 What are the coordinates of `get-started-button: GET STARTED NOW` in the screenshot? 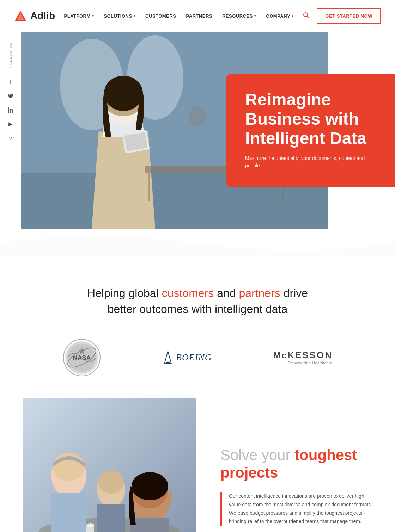 It's located at (349, 16).